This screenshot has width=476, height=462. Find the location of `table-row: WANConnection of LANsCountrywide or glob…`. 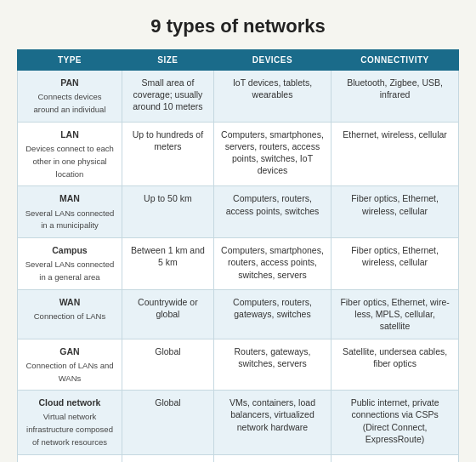

table-row: WANConnection of LANsCountrywide or glob… is located at coordinates (238, 315).